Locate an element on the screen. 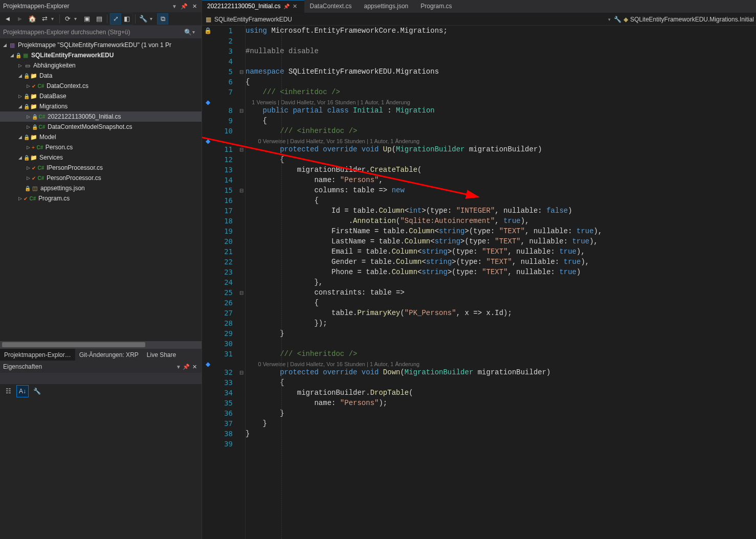 This screenshot has width=756, height=539. back-icon: ◄ is located at coordinates (8, 19).